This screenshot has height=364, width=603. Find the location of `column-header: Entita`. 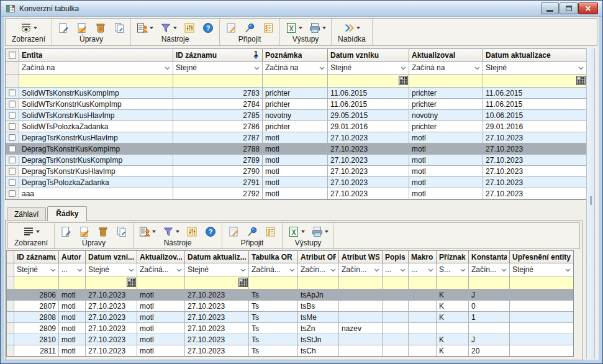

column-header: Entita is located at coordinates (96, 55).